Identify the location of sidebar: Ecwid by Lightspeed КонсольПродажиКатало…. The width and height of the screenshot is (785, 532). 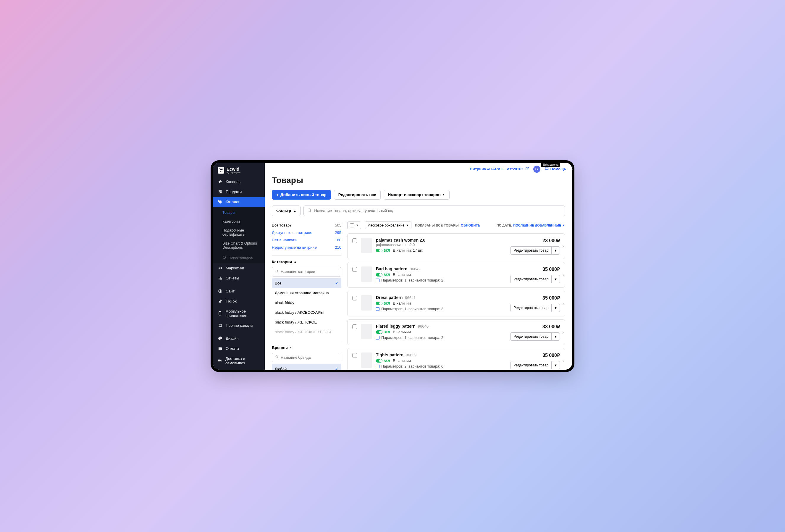
(239, 266).